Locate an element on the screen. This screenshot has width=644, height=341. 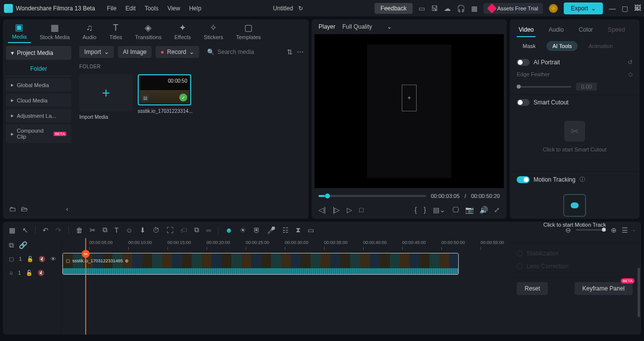
group-icon: ⧉ is located at coordinates (197, 230).